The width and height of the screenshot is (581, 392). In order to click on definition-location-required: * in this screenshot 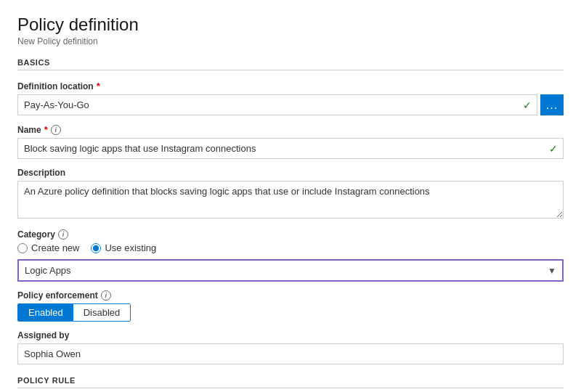, I will do `click(99, 86)`.